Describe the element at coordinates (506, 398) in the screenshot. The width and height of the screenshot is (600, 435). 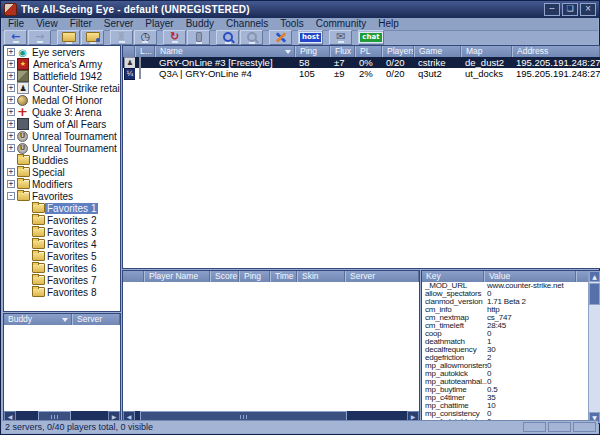
I see `rule-row: mp_c4timer 35` at that location.